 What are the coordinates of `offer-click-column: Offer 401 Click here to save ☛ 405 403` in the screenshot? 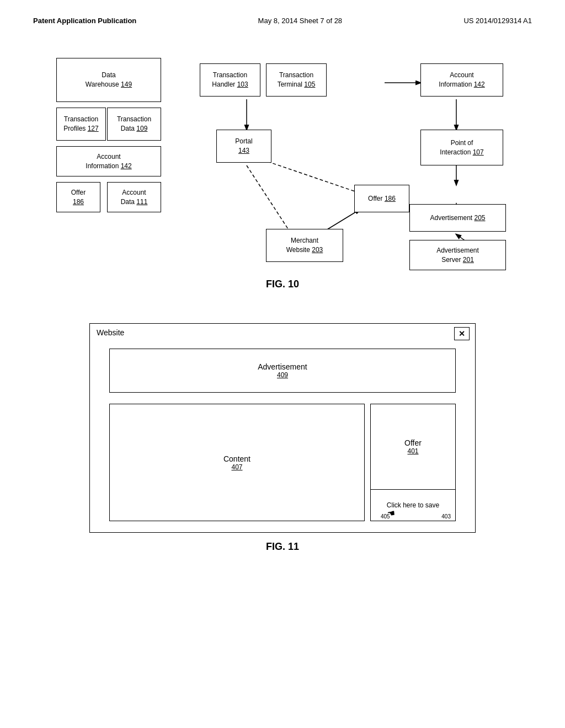 It's located at (413, 462).